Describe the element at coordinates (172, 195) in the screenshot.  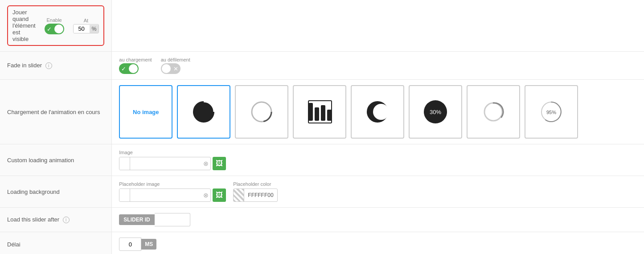
I see `placeholder-image-input-row: ⊗ 🖼` at that location.